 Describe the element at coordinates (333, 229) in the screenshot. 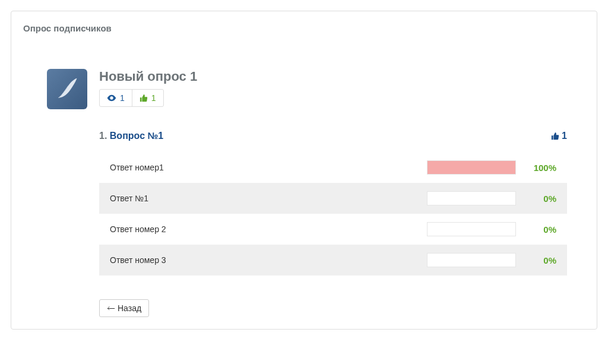

I see `answer-row: Ответ номер 2 0%` at that location.